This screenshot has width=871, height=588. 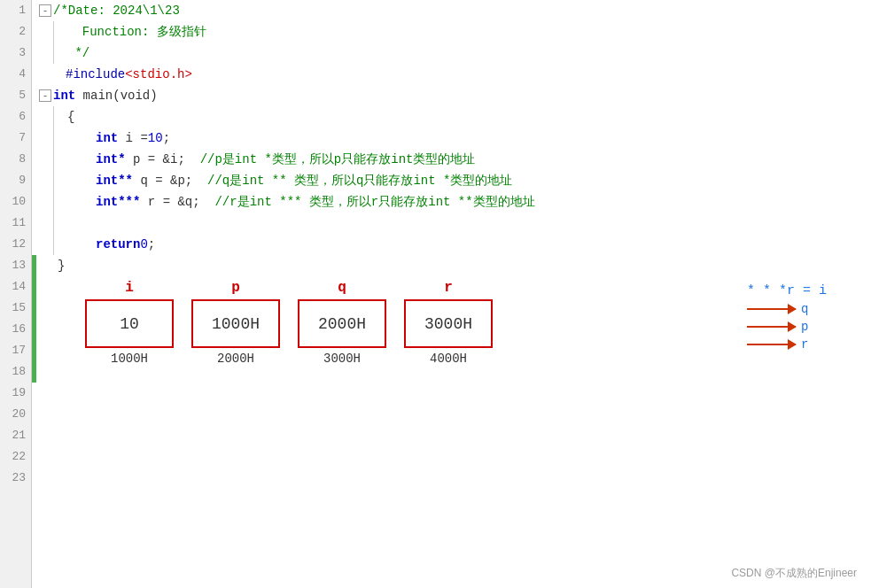 I want to click on arrow-q-icon, so click(x=771, y=309).